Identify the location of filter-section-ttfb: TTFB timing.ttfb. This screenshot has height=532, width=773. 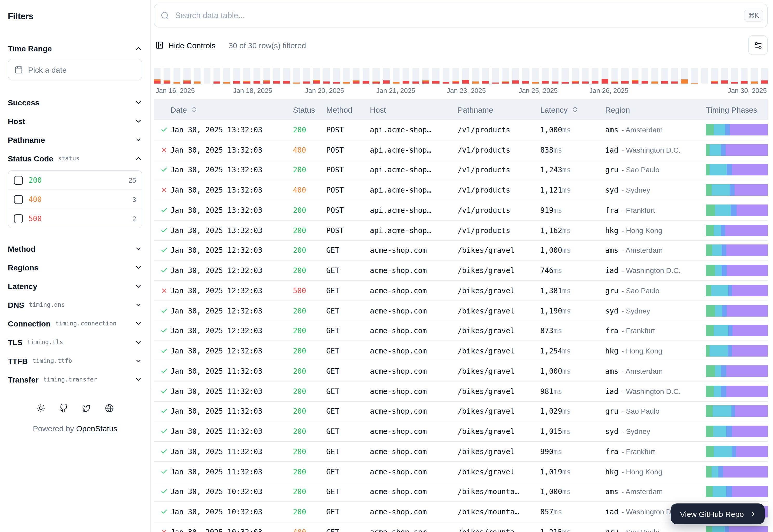
(75, 361).